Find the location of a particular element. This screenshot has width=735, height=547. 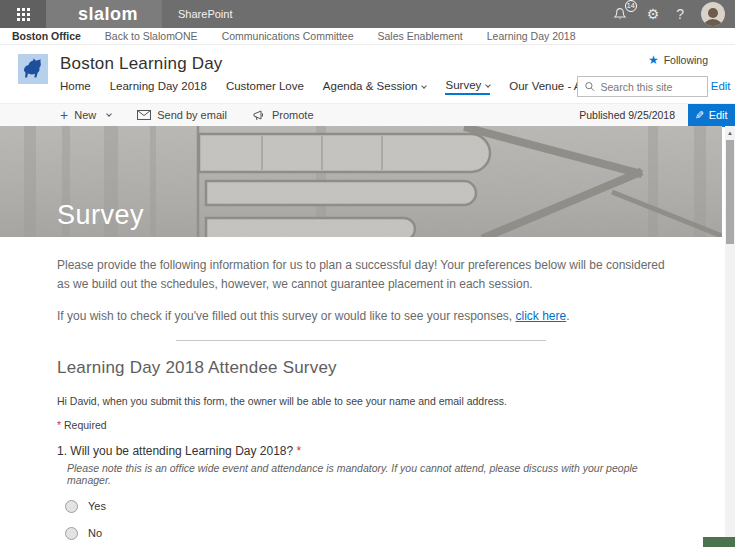

user-avatar is located at coordinates (713, 14).